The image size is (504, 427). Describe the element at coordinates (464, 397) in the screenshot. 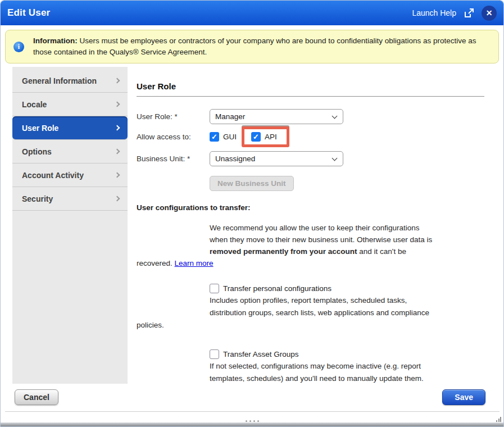

I see `save-button: Save` at that location.